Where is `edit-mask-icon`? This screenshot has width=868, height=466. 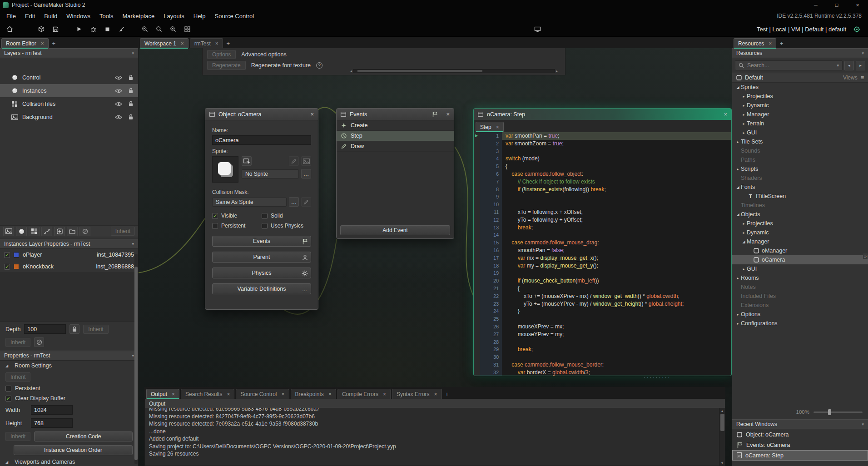 edit-mask-icon is located at coordinates (306, 202).